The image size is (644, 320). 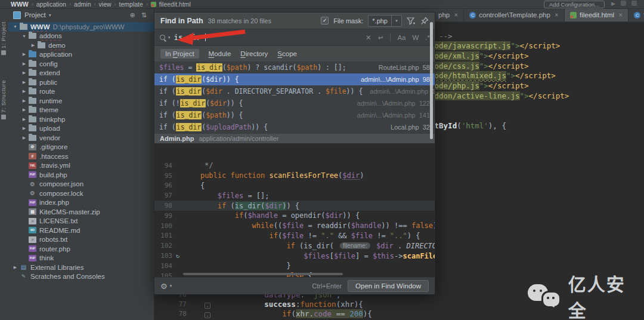 I want to click on editor-tab: Cthink\Temp, so click(x=636, y=15).